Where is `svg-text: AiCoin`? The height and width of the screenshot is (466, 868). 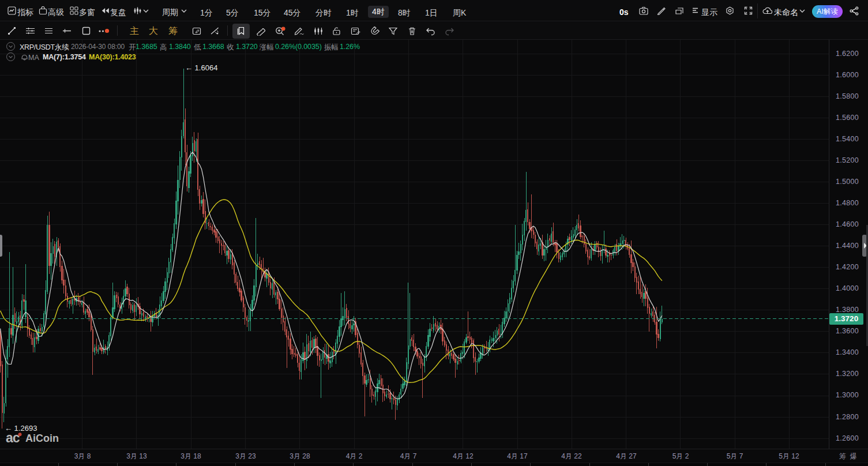
svg-text: AiCoin is located at coordinates (42, 438).